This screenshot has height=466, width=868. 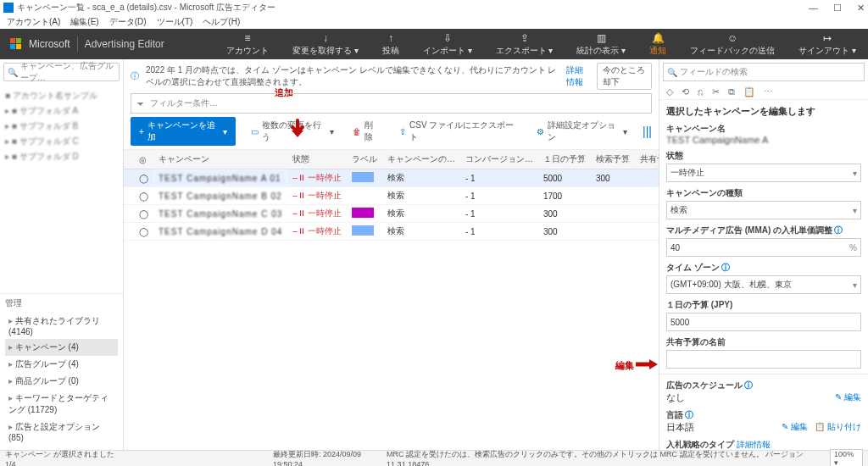 What do you see at coordinates (837, 427) in the screenshot?
I see `language-paste-link: 📋 貼り付け` at bounding box center [837, 427].